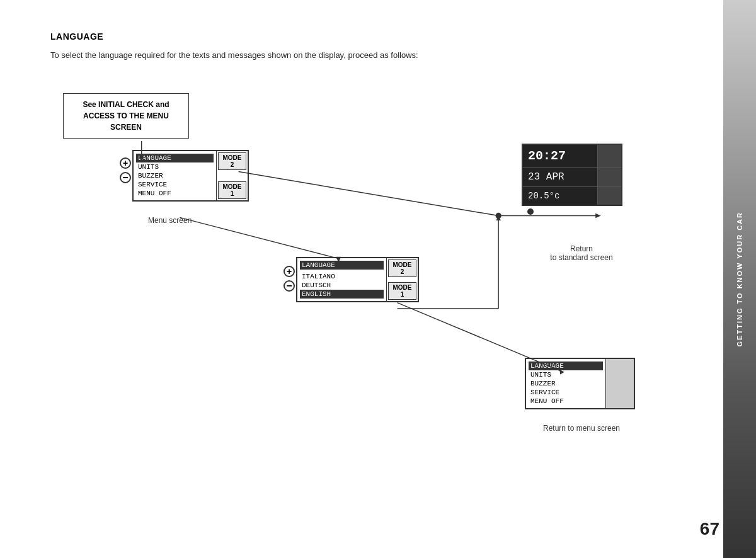 The image size is (756, 558). I want to click on menu-screen-label: Menu screen, so click(170, 220).